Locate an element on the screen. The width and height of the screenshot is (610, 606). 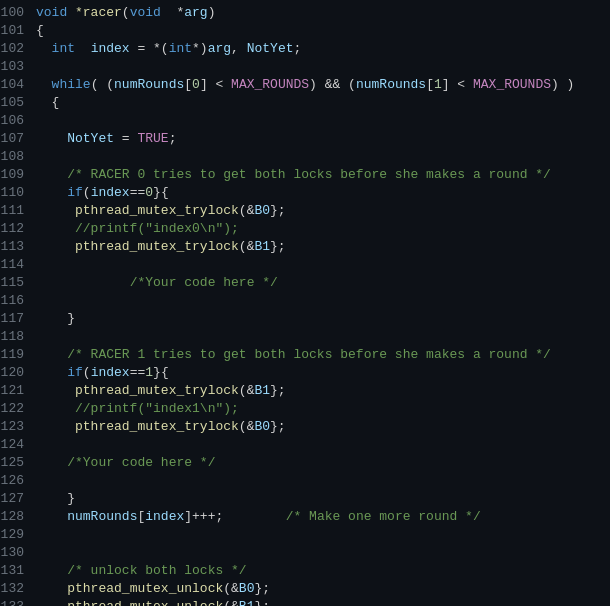
line-content: //printf("index0\n"); is located at coordinates (319, 229).